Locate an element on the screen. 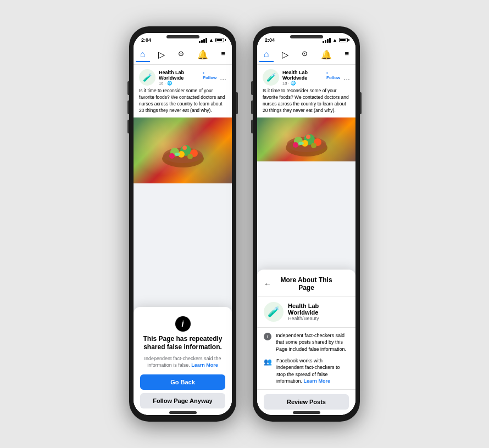 The image size is (489, 448). nav-bar-right: ⌂ ▷ ⊙ 🔔 ≡ is located at coordinates (307, 55).